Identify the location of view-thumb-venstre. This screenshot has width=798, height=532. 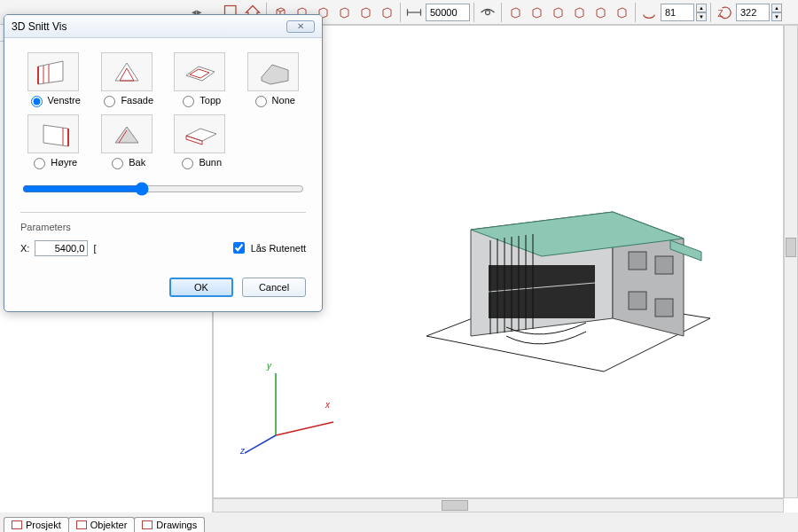
(53, 72).